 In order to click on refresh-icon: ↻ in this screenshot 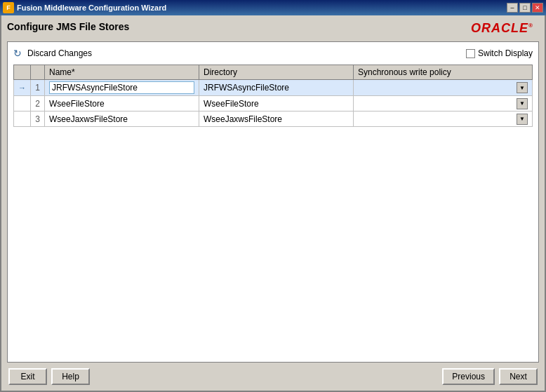, I will do `click(19, 53)`.